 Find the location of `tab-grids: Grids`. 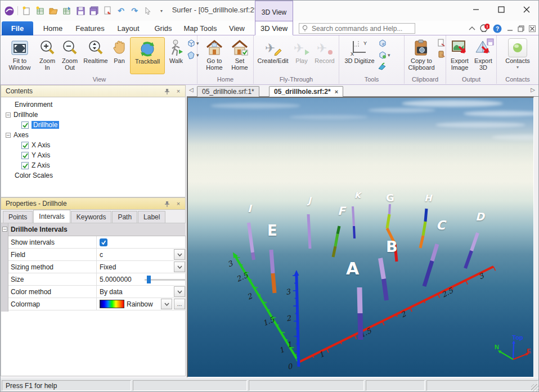

tab-grids: Grids is located at coordinates (163, 28).